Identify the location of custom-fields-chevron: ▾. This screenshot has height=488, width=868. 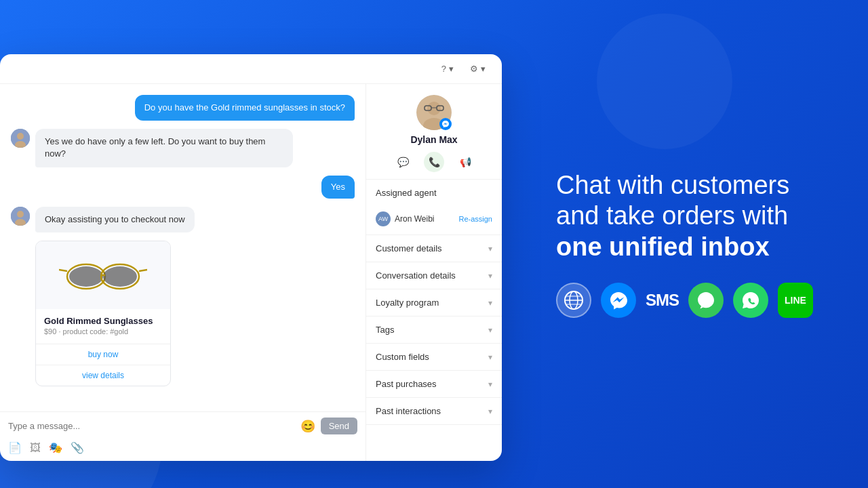
(490, 357).